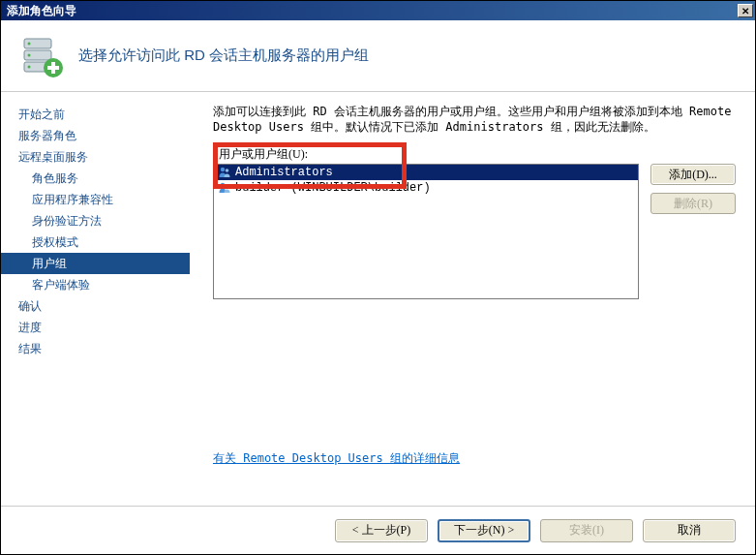  What do you see at coordinates (95, 200) in the screenshot?
I see `sidebar-item: 应用程序兼容性` at bounding box center [95, 200].